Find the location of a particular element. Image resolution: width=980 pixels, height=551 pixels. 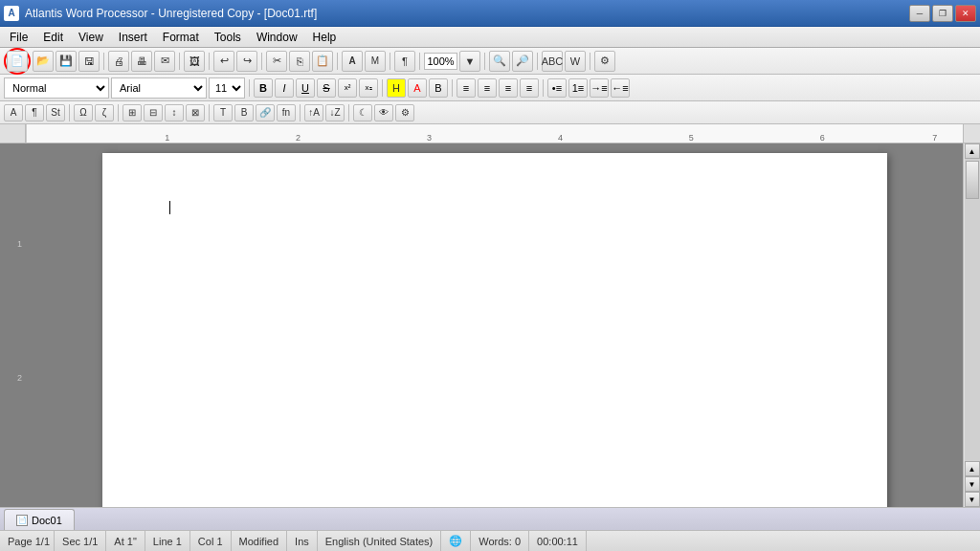

justify-button: ≡ is located at coordinates (529, 88).